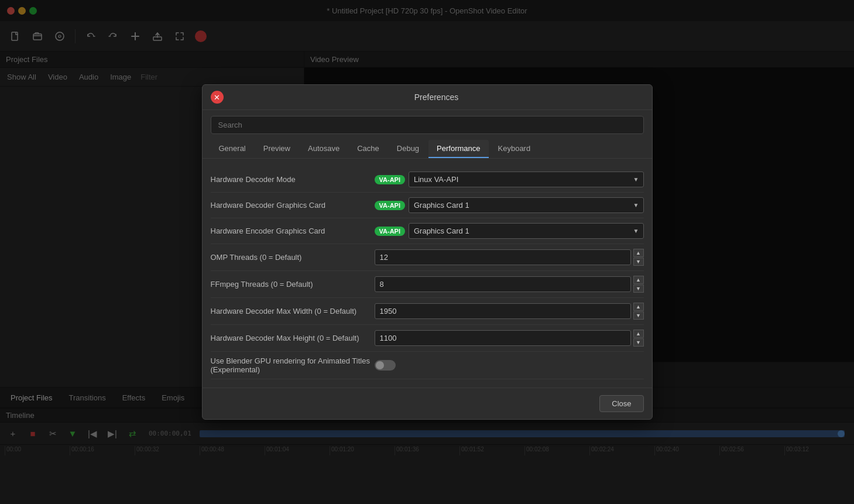 Image resolution: width=854 pixels, height=504 pixels. What do you see at coordinates (526, 205) in the screenshot?
I see `decoder-gpu-select: Graphics Card 1` at bounding box center [526, 205].